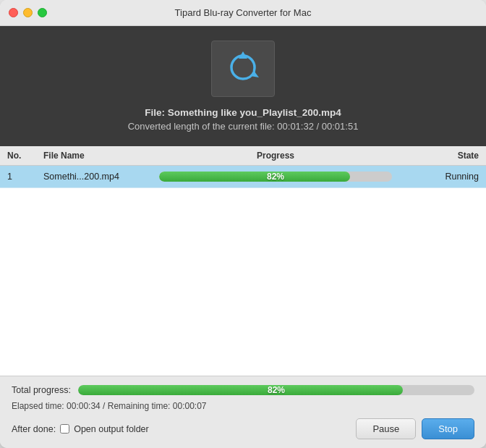 This screenshot has height=448, width=486. I want to click on maximize-button, so click(42, 13).